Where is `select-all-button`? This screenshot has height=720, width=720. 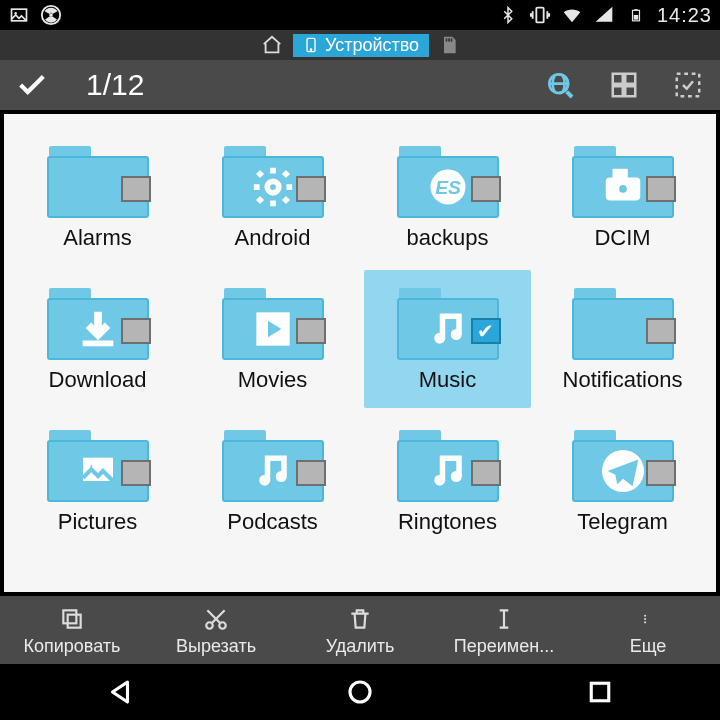 select-all-button is located at coordinates (688, 85).